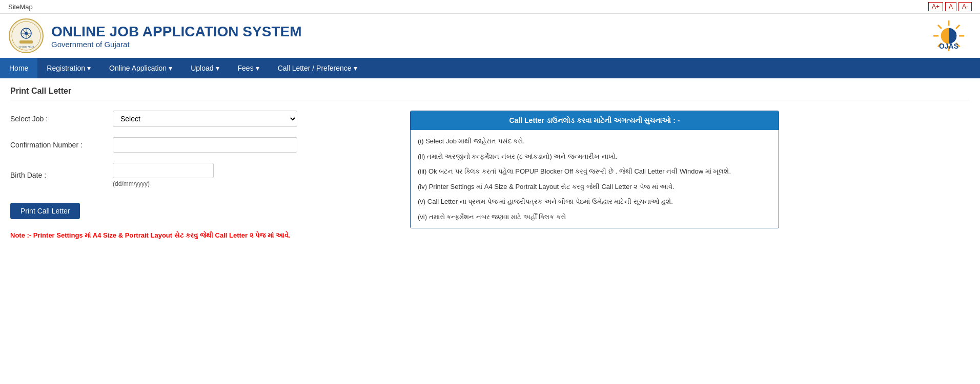  I want to click on info-box-header: Call Letter ડાઉનલોડ કરવા માટેની અગત્યની …, so click(595, 121).